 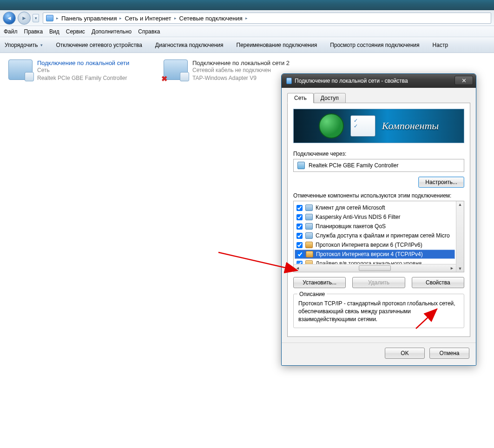 I want to click on banner-text: Компоненты, so click(x=410, y=126).